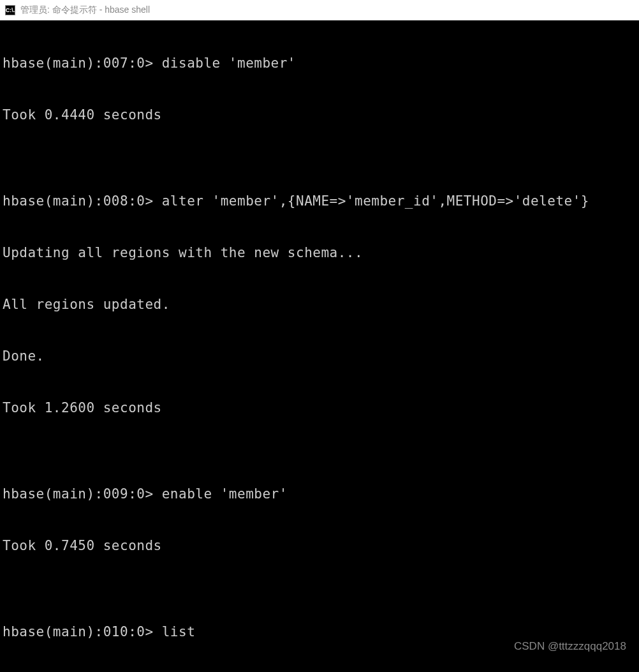 The height and width of the screenshot is (672, 639). I want to click on window-title: 管理员: 命令提示符 - hbase shell, so click(85, 10).